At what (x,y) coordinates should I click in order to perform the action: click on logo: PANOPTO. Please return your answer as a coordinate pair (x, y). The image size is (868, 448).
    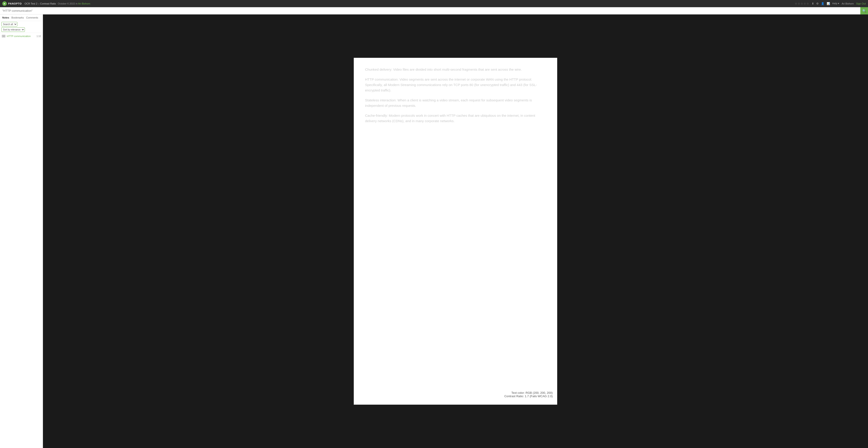
    Looking at the image, I should click on (12, 3).